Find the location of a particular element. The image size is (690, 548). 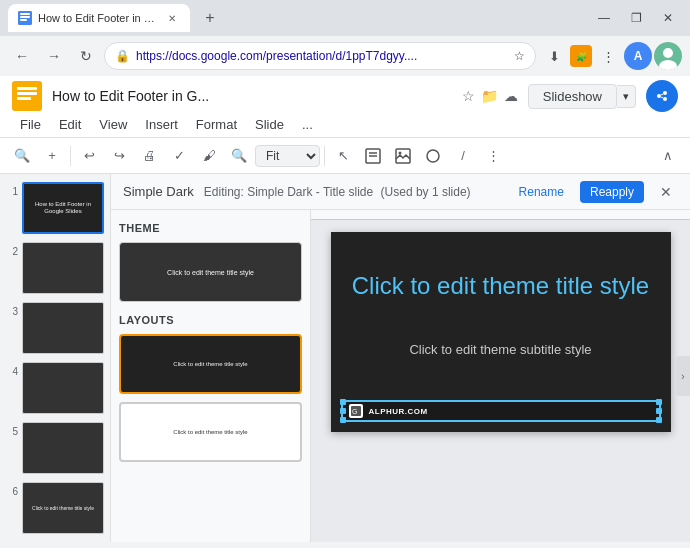

zoom-out-button: 🔍 is located at coordinates (22, 156).